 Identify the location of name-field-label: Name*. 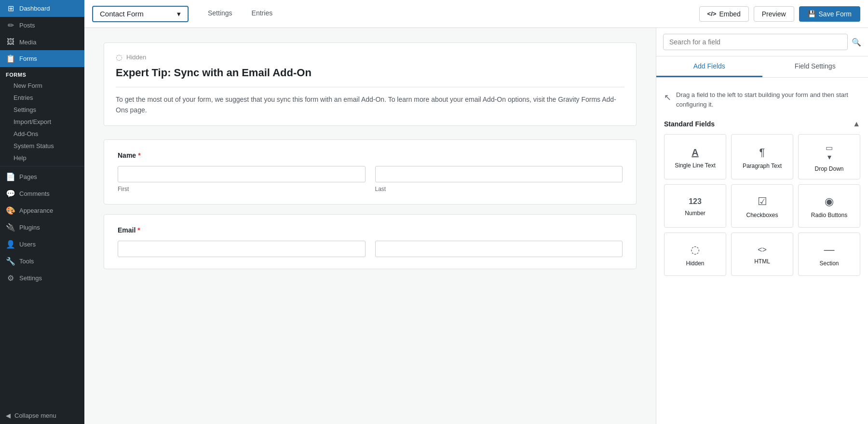
(370, 155).